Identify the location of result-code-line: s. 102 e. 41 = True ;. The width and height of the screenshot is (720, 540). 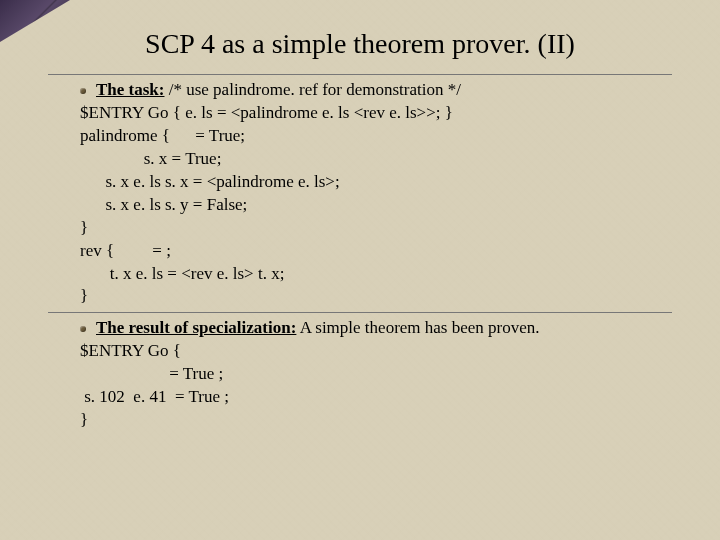
(376, 398).